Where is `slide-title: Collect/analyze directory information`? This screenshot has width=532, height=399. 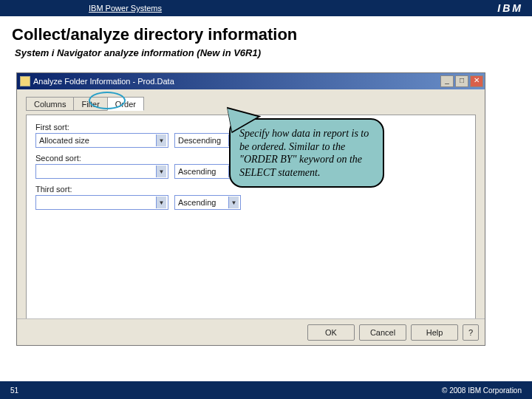
slide-title: Collect/analyze directory information is located at coordinates (272, 35).